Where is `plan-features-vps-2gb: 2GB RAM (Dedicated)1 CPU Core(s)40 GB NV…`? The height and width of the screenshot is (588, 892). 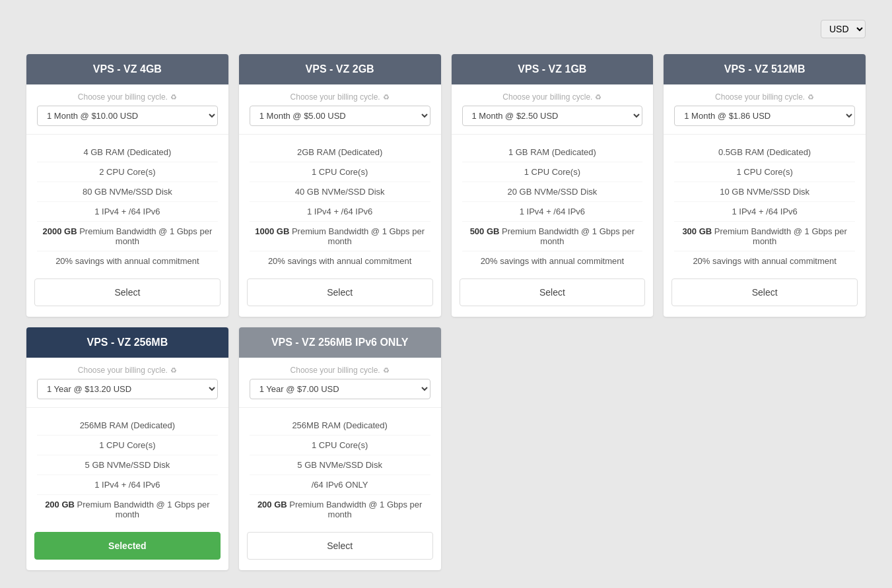 plan-features-vps-2gb: 2GB RAM (Dedicated)1 CPU Core(s)40 GB NV… is located at coordinates (340, 207).